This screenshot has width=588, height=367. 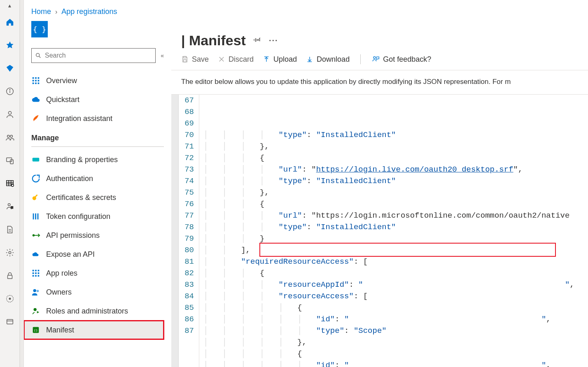 I want to click on collapse-sidebar-icon: «, so click(x=162, y=56).